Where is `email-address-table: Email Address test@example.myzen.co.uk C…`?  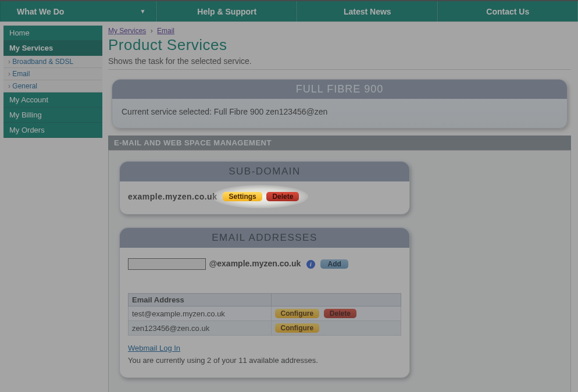 email-address-table: Email Address test@example.myzen.co.uk C… is located at coordinates (265, 314).